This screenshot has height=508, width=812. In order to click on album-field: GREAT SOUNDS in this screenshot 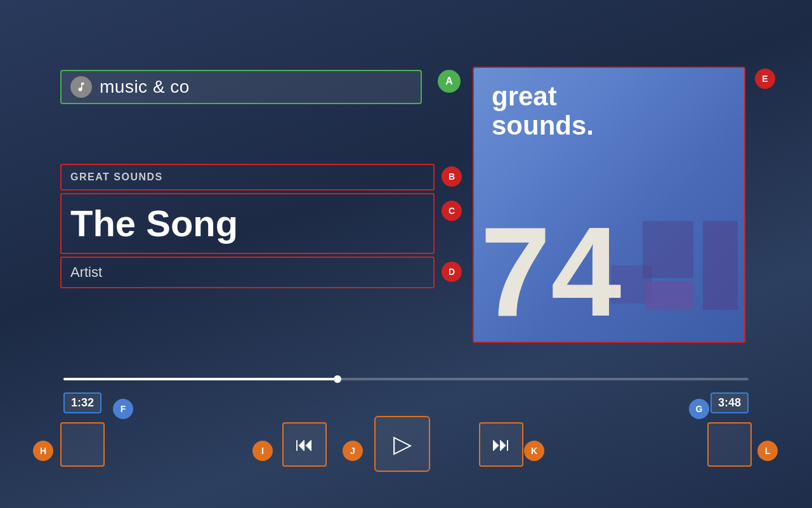, I will do `click(247, 177)`.